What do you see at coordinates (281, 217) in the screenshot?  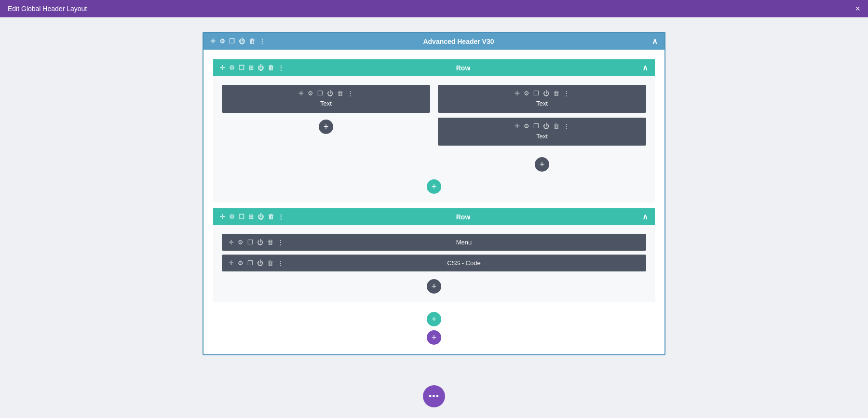 I see `row2-more-icon: ⋮` at bounding box center [281, 217].